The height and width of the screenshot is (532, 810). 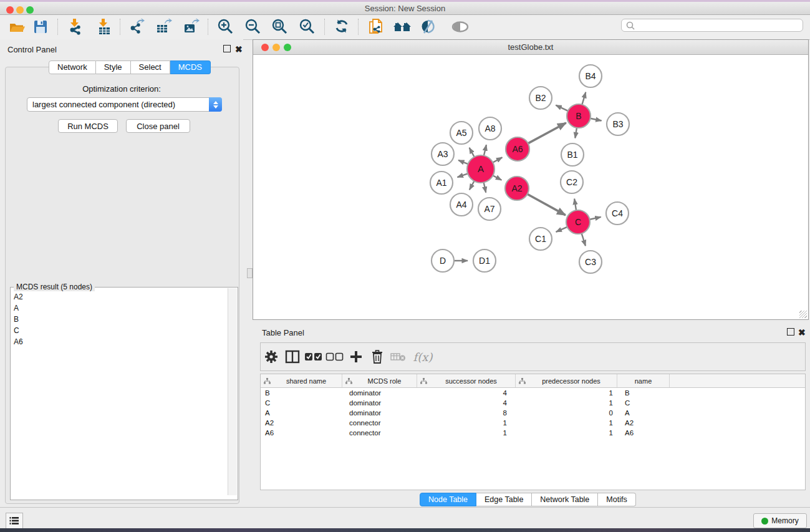 What do you see at coordinates (572, 155) in the screenshot?
I see `network-node-B1: B1` at bounding box center [572, 155].